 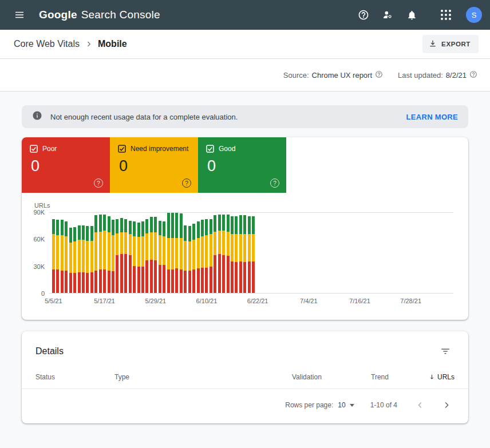 What do you see at coordinates (474, 15) in the screenshot?
I see `avatar-letter: S` at bounding box center [474, 15].